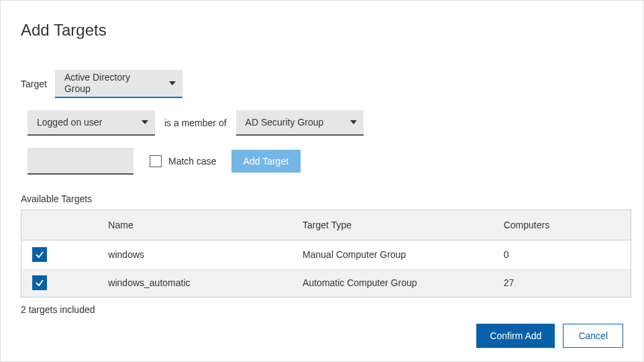 The width and height of the screenshot is (644, 362). What do you see at coordinates (34, 84) in the screenshot?
I see `target-label: Target` at bounding box center [34, 84].